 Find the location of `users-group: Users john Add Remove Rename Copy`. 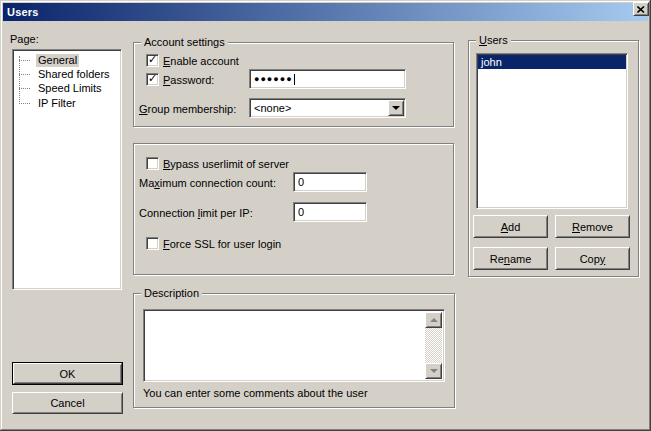

users-group: Users john Add Remove Rename Copy is located at coordinates (554, 158).